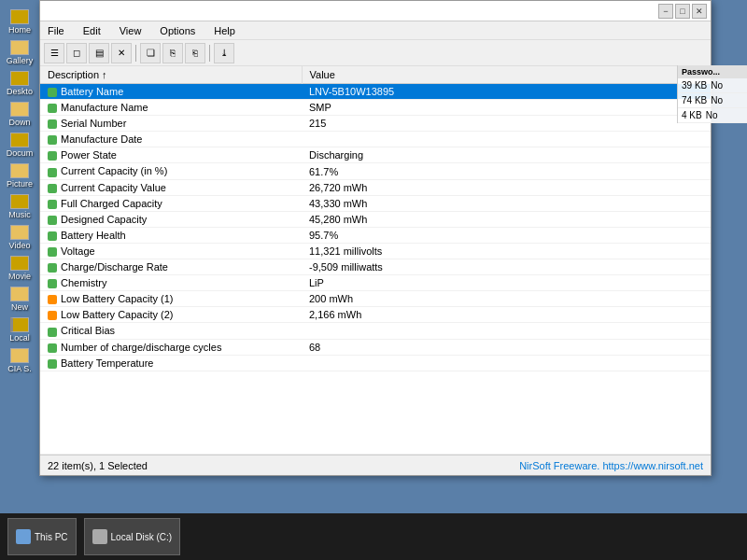  Describe the element at coordinates (506, 187) in the screenshot. I see `value-cell: 26,720 mWh` at that location.